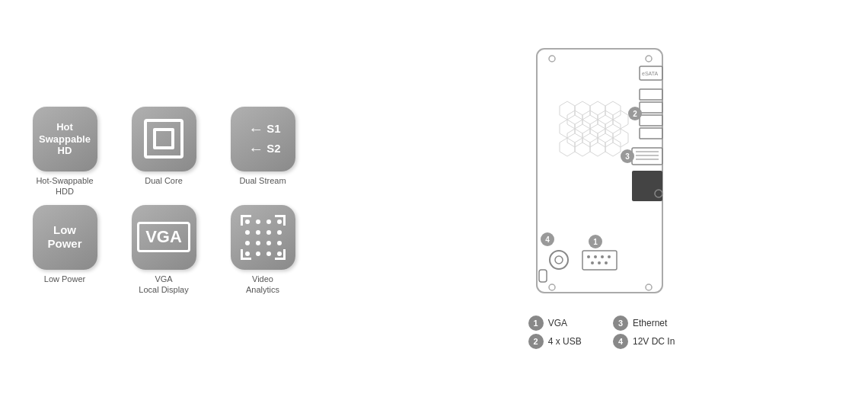 This screenshot has height=394, width=868. I want to click on low-power-text: LowPower, so click(64, 237).